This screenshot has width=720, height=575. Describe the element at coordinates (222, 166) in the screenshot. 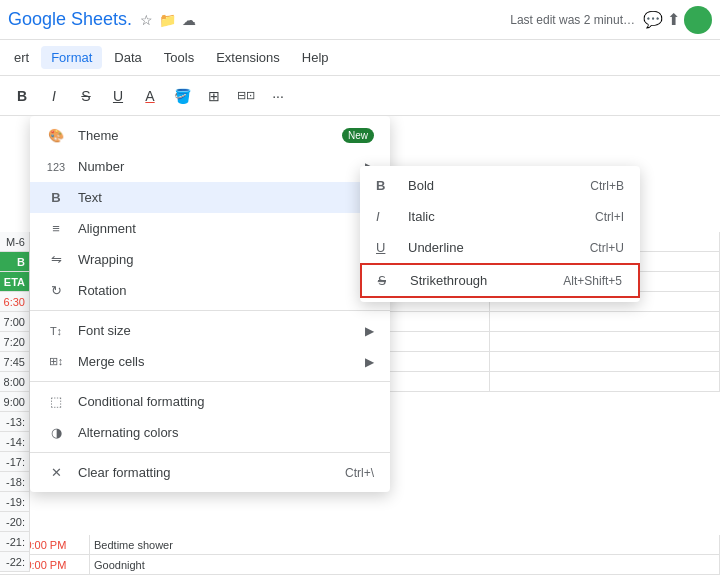

I see `number-label: Number` at that location.